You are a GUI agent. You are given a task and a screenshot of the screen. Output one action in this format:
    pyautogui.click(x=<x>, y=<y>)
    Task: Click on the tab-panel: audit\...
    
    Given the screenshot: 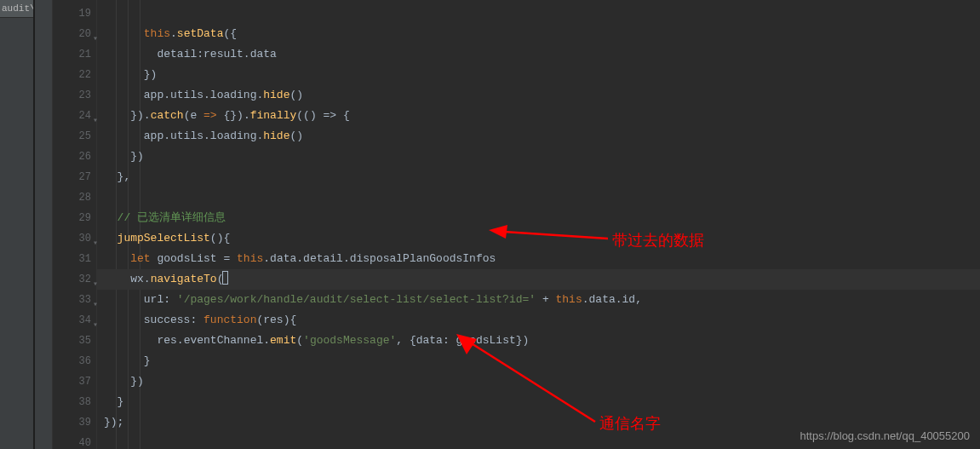 What is the action you would take?
    pyautogui.click(x=17, y=225)
    